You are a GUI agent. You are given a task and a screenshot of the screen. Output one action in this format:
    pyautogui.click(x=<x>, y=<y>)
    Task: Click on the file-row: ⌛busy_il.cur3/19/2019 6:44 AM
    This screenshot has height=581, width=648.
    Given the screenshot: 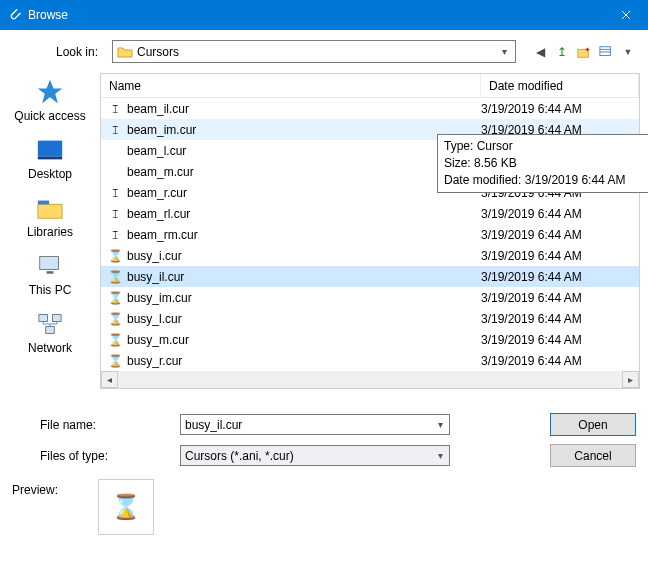 What is the action you would take?
    pyautogui.click(x=370, y=276)
    